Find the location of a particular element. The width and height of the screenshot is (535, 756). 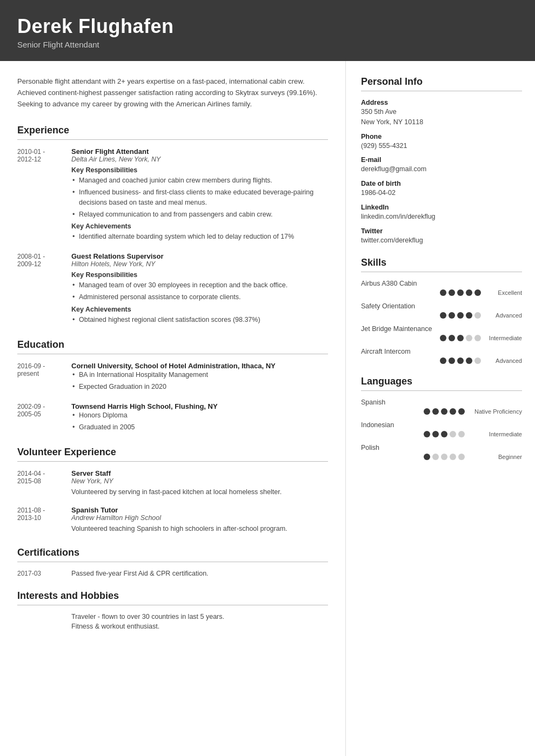

skill-airbus: Airbus A380 Cabin Excellent is located at coordinates (442, 288).